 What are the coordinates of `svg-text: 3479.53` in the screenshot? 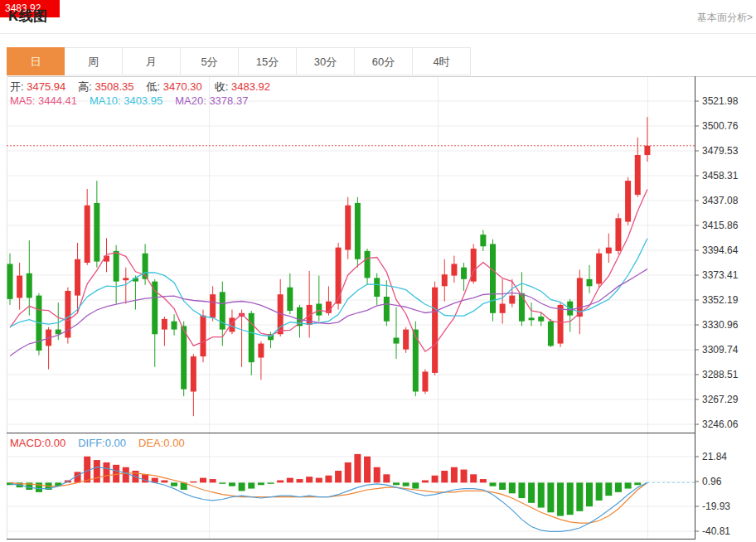 It's located at (720, 151).